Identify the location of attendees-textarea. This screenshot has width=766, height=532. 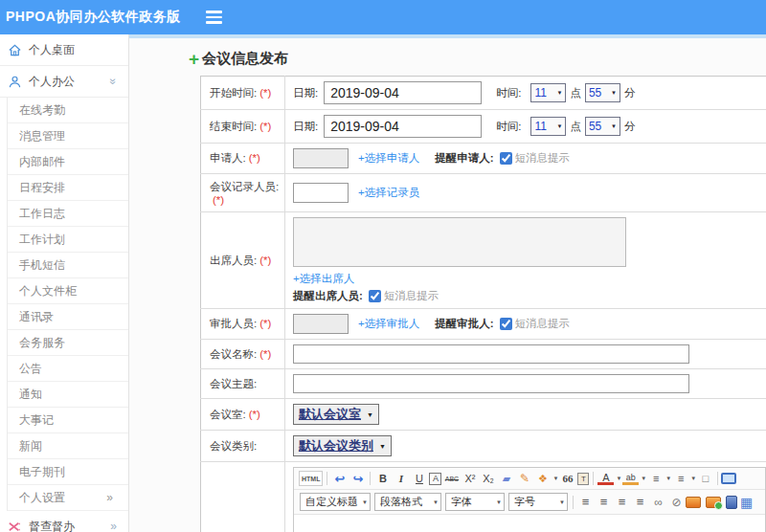
(460, 242).